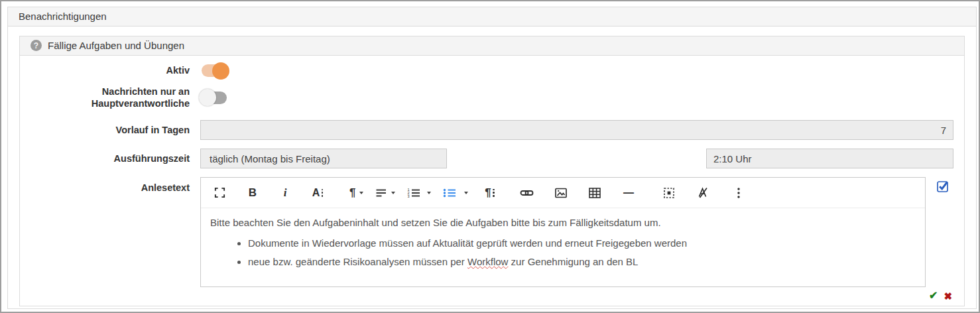 The width and height of the screenshot is (980, 313). What do you see at coordinates (414, 193) in the screenshot?
I see `ordered-list-icon: 123` at bounding box center [414, 193].